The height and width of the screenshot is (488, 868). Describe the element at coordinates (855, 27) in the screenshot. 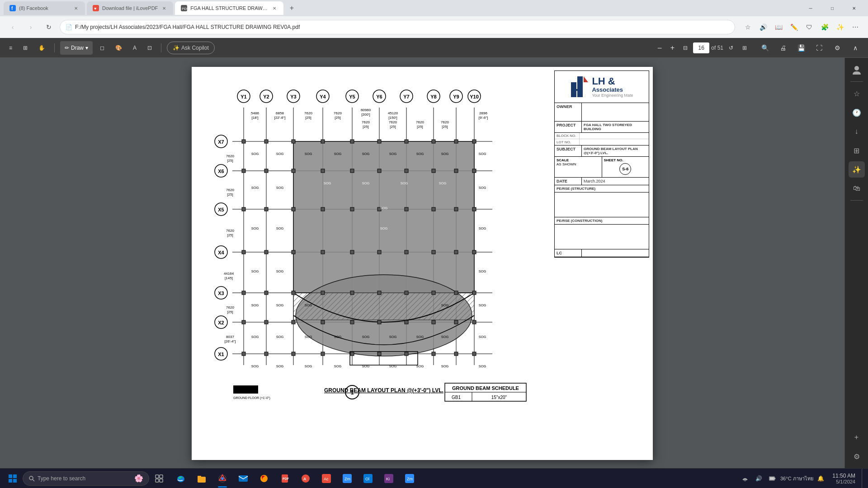

I see `settings-more-button: ⋯` at that location.